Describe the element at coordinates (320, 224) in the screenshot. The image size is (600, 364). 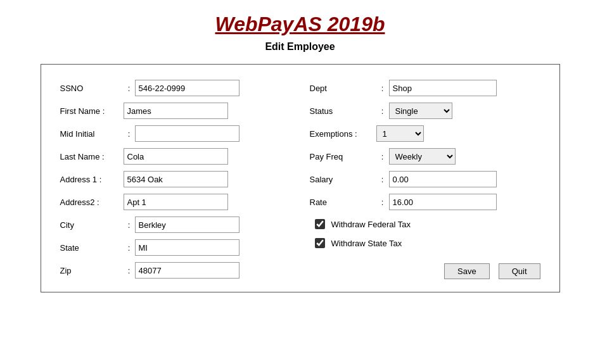
I see `withdraw-federal-checkbox` at that location.